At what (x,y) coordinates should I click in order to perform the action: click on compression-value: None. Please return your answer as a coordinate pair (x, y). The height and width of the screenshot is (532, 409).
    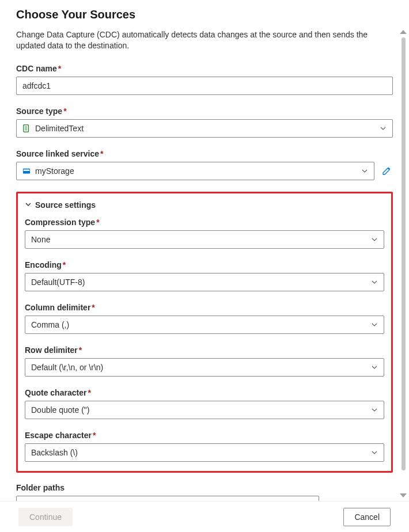
    Looking at the image, I should click on (40, 240).